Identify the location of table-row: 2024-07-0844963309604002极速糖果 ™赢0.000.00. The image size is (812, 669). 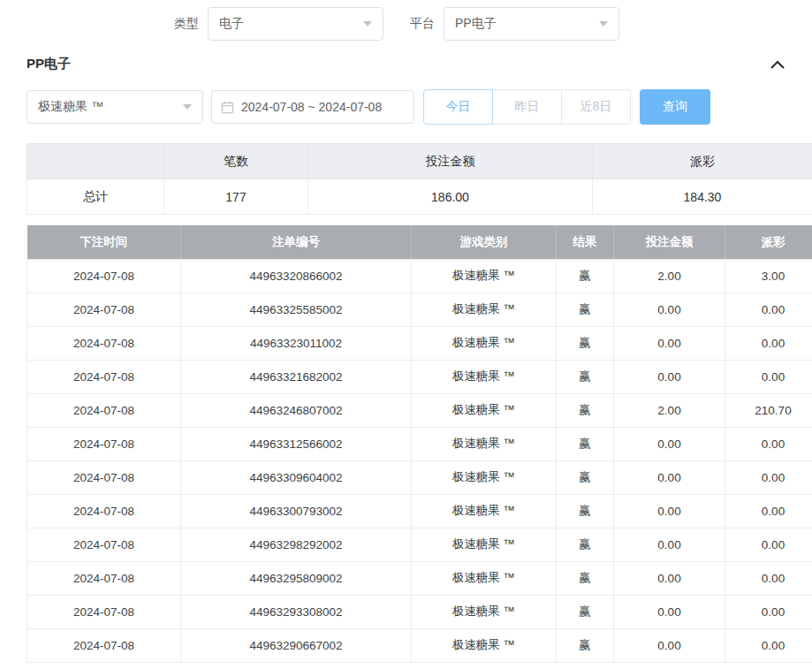
(420, 477).